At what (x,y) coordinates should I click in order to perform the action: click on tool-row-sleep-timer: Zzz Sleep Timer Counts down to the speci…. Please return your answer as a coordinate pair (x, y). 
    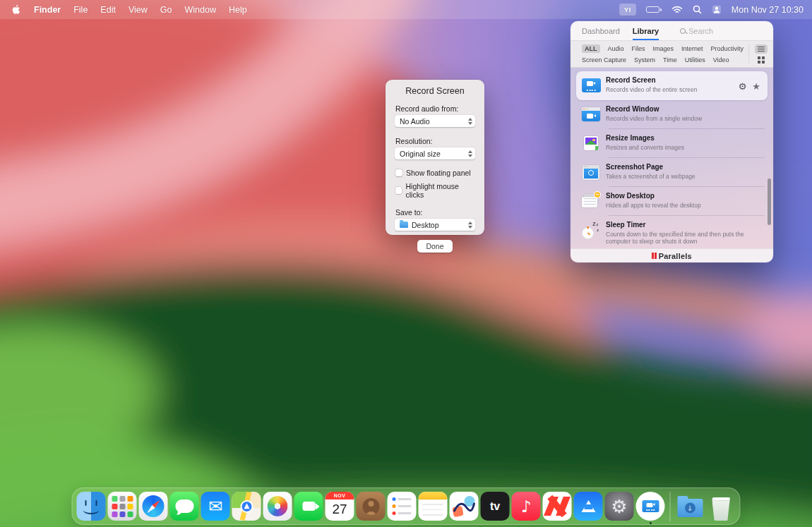
    Looking at the image, I should click on (672, 232).